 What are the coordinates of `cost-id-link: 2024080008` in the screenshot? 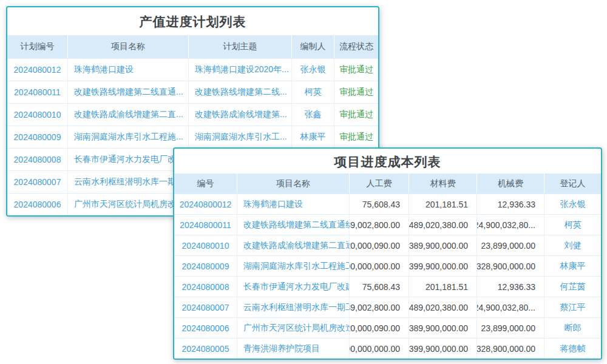 It's located at (206, 286).